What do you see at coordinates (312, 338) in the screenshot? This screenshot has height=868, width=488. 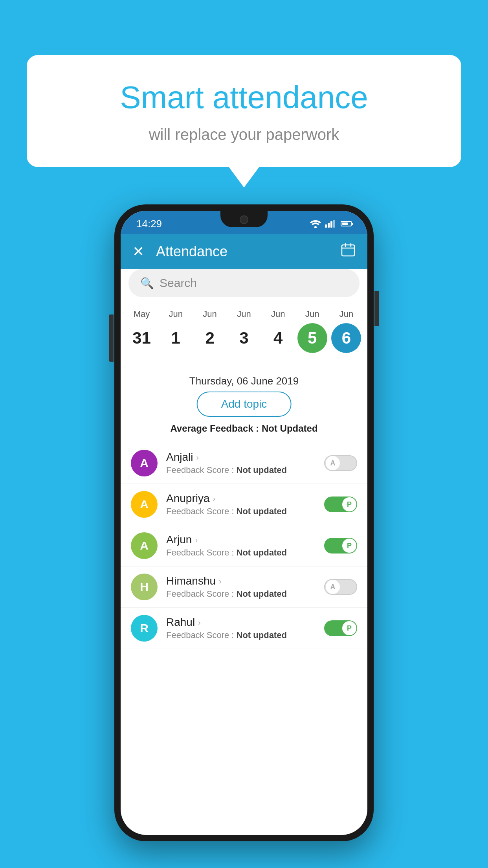 I see `cal-day-num: 5` at bounding box center [312, 338].